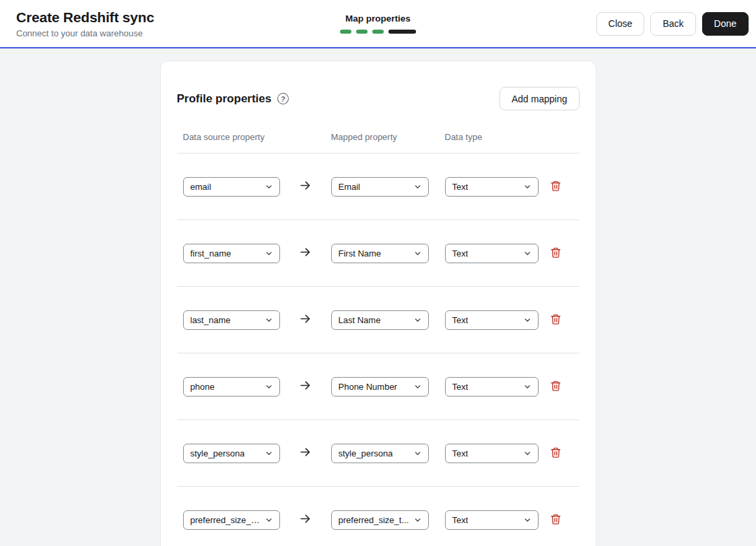  Describe the element at coordinates (380, 187) in the screenshot. I see `mapped-property-dropdown: Email` at that location.